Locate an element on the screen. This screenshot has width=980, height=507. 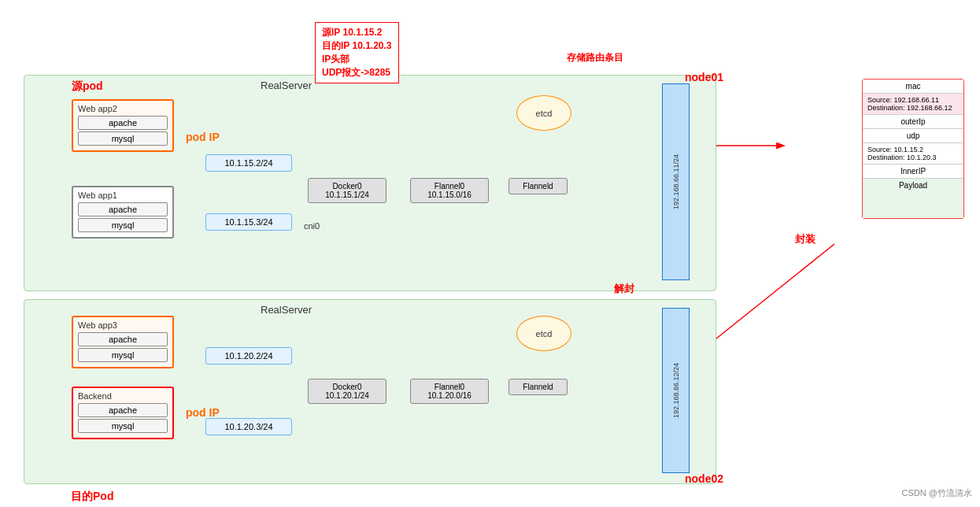
docker0-bottom-ip: 10.1.20.1/24 is located at coordinates (347, 395).